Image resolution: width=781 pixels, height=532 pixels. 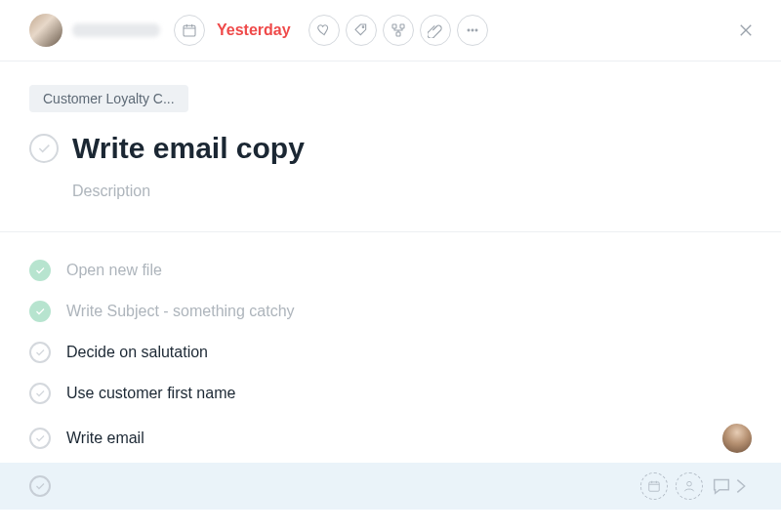 What do you see at coordinates (390, 311) in the screenshot?
I see `subtask-row: Write Subject - something catchy` at bounding box center [390, 311].